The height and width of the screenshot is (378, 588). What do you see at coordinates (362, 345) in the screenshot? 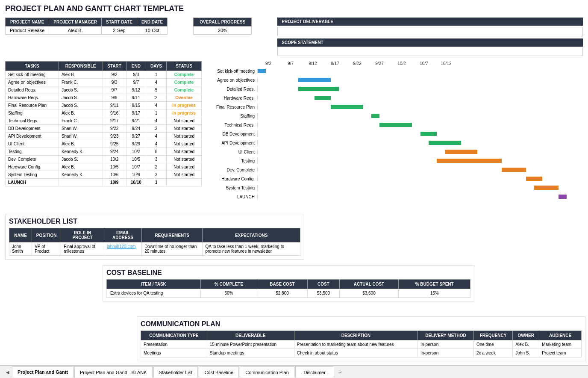
I see `table-row: Presentation15-minute PowerPoint present…` at bounding box center [362, 345].